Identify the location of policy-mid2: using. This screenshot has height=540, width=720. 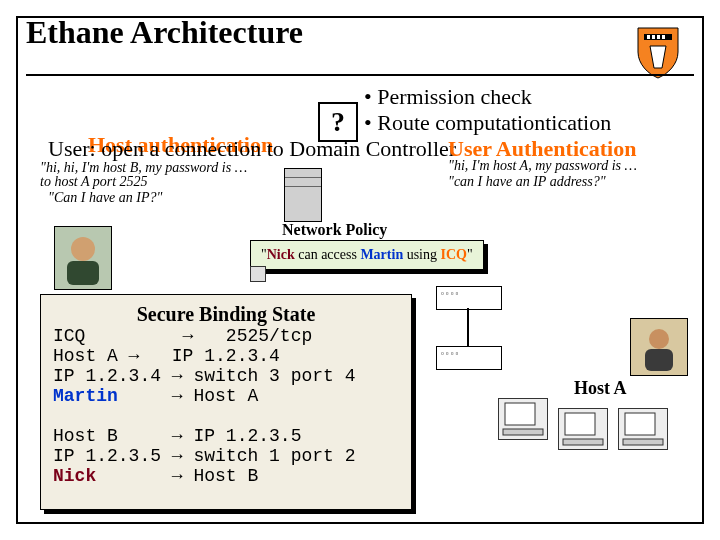
(422, 254).